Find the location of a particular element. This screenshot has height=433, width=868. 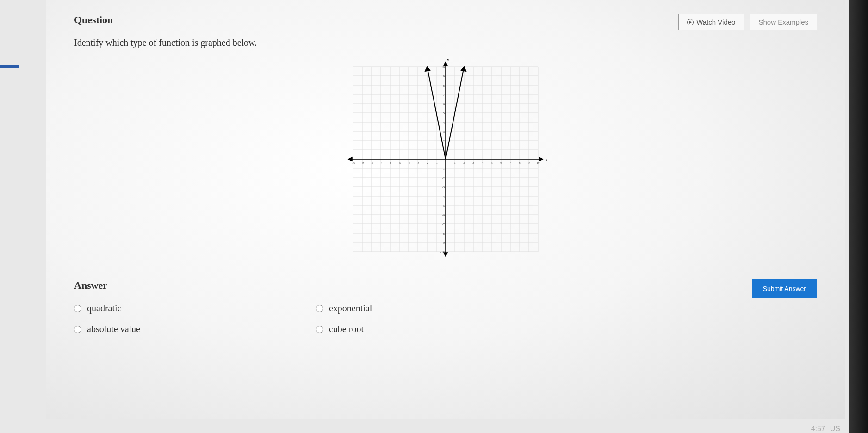

x-axis-label: x is located at coordinates (546, 159).